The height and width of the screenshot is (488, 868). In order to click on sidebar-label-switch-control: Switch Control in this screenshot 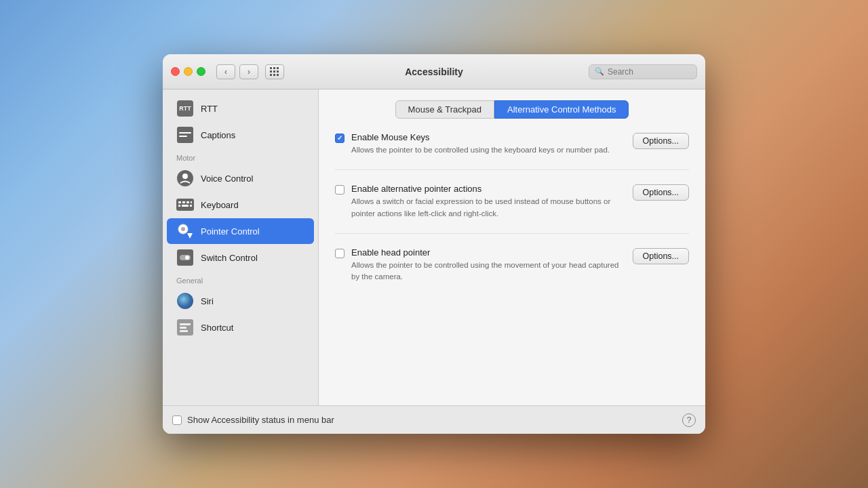, I will do `click(229, 258)`.